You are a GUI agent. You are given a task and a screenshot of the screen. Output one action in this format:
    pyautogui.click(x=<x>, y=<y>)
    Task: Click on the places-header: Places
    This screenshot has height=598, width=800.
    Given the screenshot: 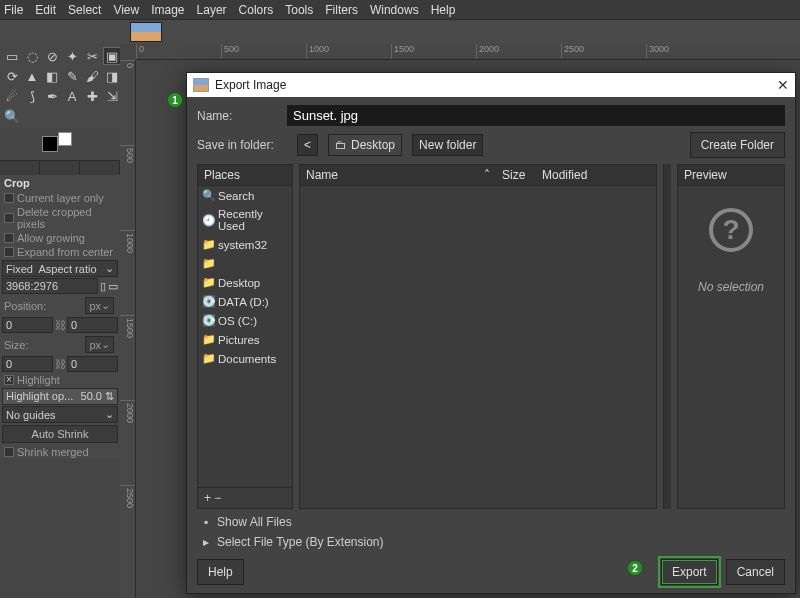 What is the action you would take?
    pyautogui.click(x=245, y=176)
    